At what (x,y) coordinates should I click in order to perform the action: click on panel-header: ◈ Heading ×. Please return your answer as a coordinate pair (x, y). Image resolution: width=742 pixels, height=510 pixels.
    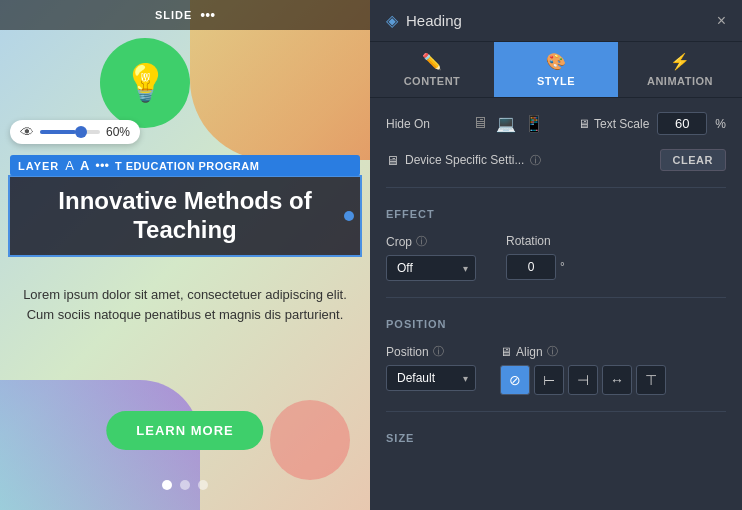
    Looking at the image, I should click on (556, 21).